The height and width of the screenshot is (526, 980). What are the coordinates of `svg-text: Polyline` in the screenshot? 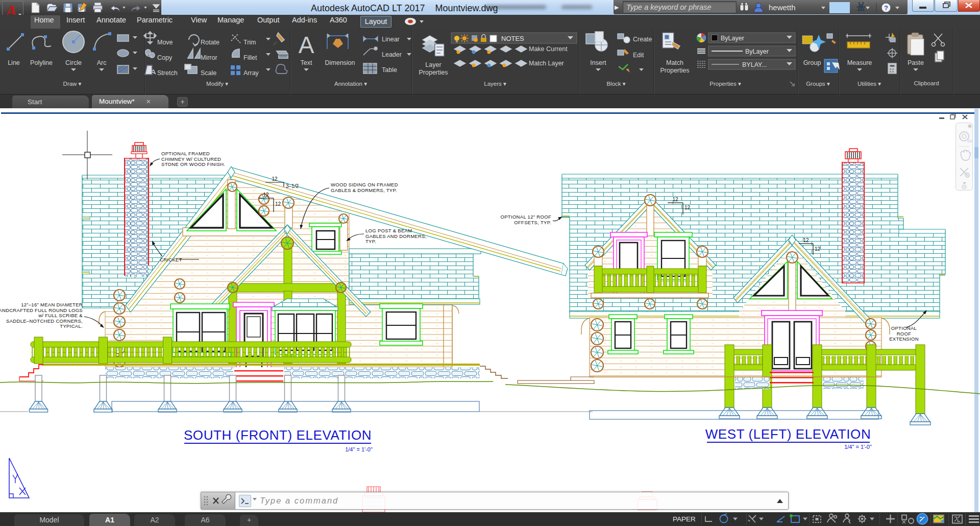 It's located at (41, 63).